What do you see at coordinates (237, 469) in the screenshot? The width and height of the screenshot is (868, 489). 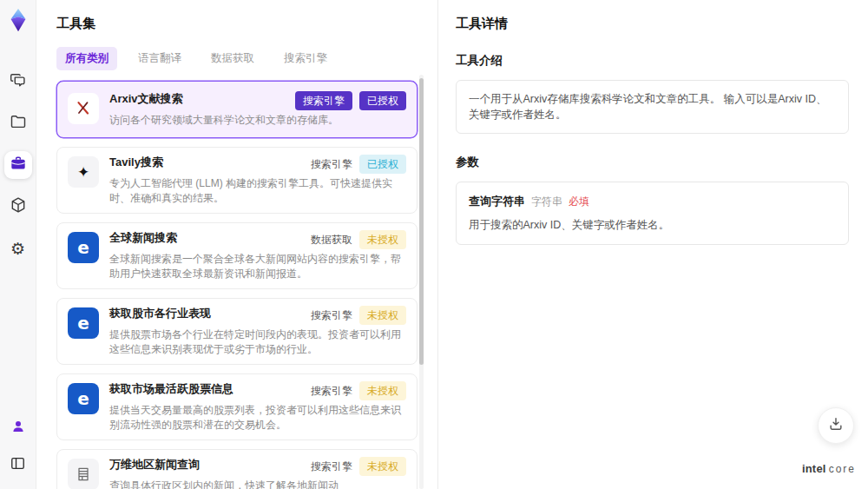 I see `tool-card-regional-news: 万维地区新闻查询 搜索引擎 未授权 查询具体行政区划内的新闻，快速了解各地新闻动` at bounding box center [237, 469].